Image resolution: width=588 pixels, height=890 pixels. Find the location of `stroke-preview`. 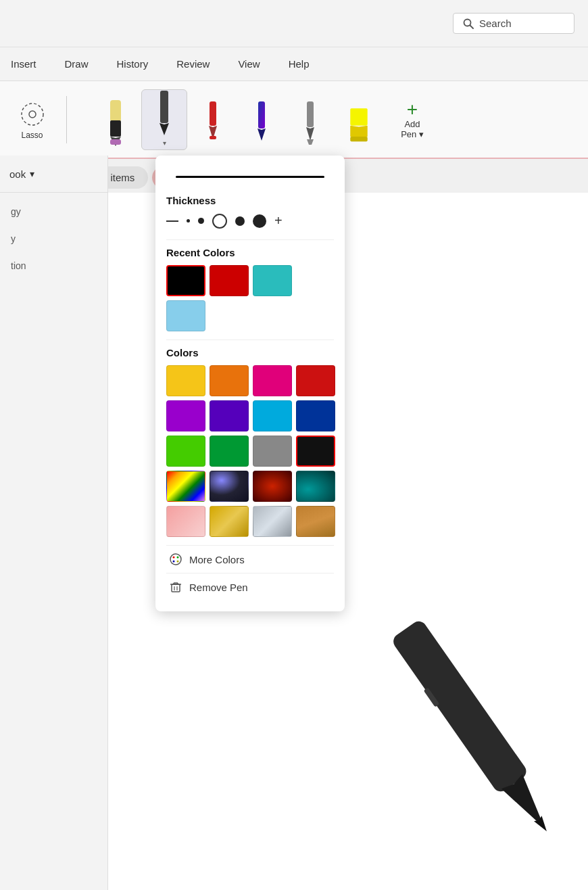

stroke-preview is located at coordinates (250, 177).